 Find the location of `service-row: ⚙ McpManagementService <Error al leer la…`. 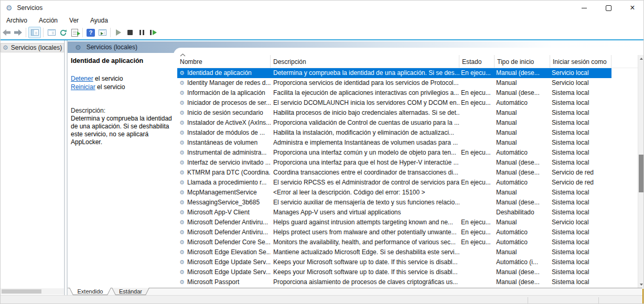

service-row: ⚙ McpManagementService <Error al leer la… is located at coordinates (394, 193).